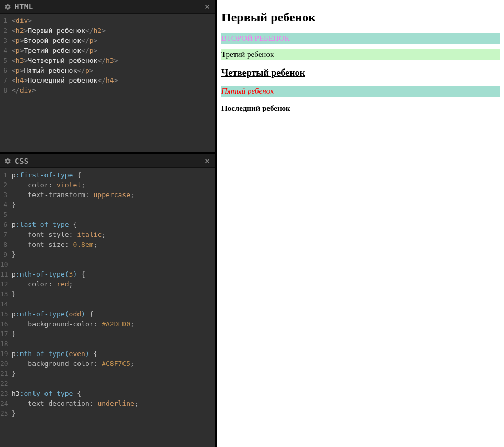 The image size is (504, 447). Describe the element at coordinates (108, 77) in the screenshot. I see `panel-html: HTML 1<div>2<h2>Первый ребенок</h2>3<p>В…` at that location.